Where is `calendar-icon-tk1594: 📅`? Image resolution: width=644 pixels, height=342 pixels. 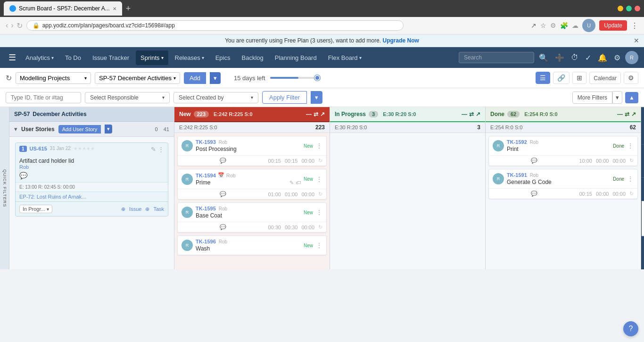 calendar-icon-tk1594: 📅 is located at coordinates (221, 175).